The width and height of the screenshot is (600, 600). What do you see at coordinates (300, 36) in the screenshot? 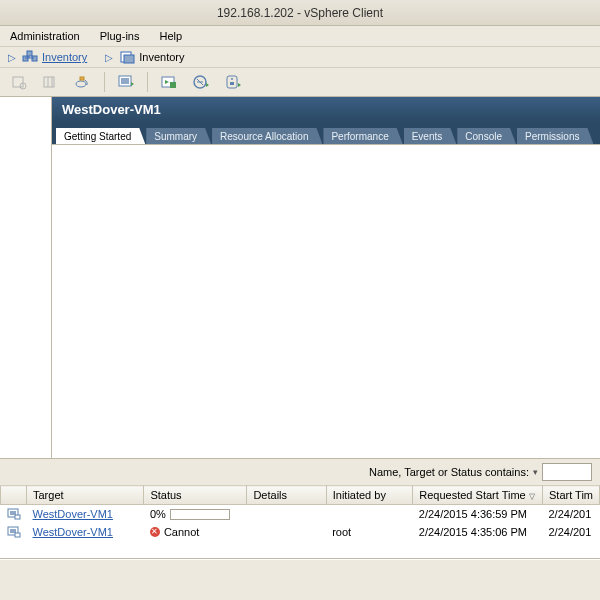
I see `menu-bar: Administration Plug-ins Help` at bounding box center [300, 36].